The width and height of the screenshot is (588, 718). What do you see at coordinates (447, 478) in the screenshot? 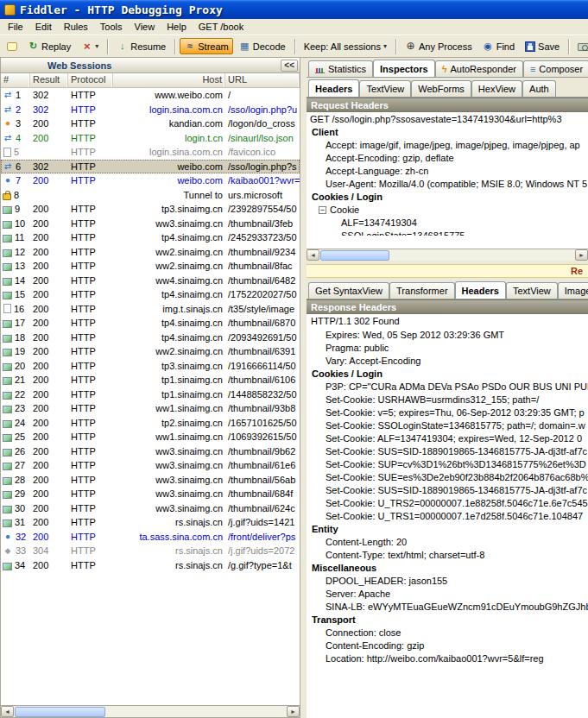
I see `response-header-line: Set-Cookie: SUE=es%3De2eb90f23b884b2f206…` at bounding box center [447, 478].